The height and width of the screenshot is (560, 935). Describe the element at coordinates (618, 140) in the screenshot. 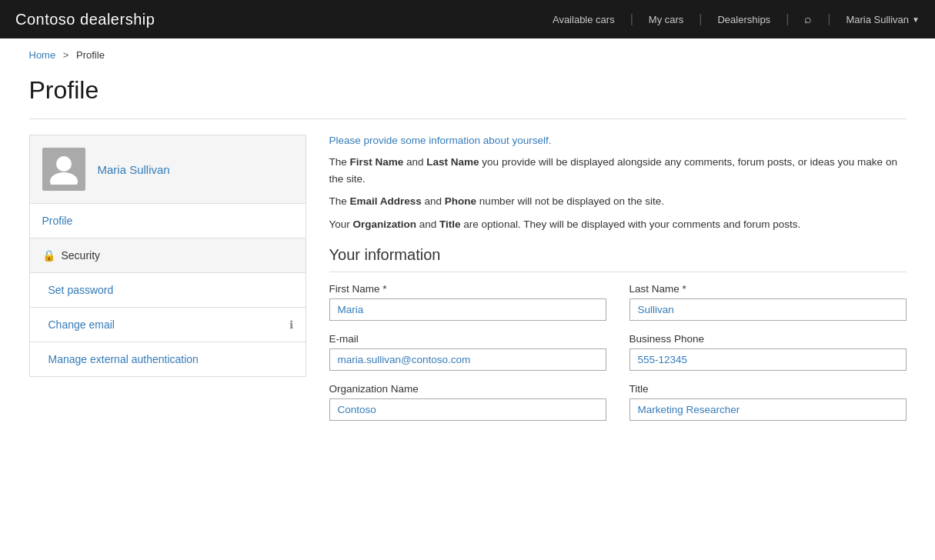

I see `info-text: Please provide some information about yo…` at that location.